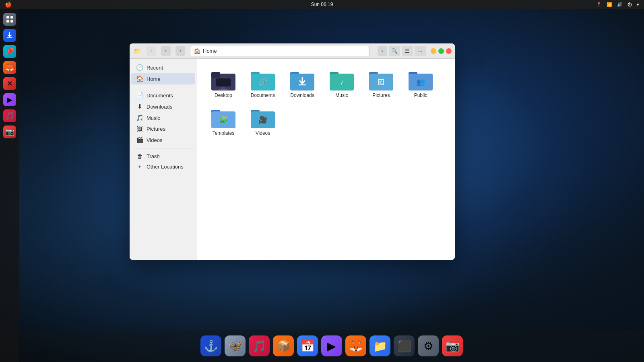 The height and width of the screenshot is (362, 644). I want to click on sidebar-item-other-locations: + Other Locations, so click(163, 167).